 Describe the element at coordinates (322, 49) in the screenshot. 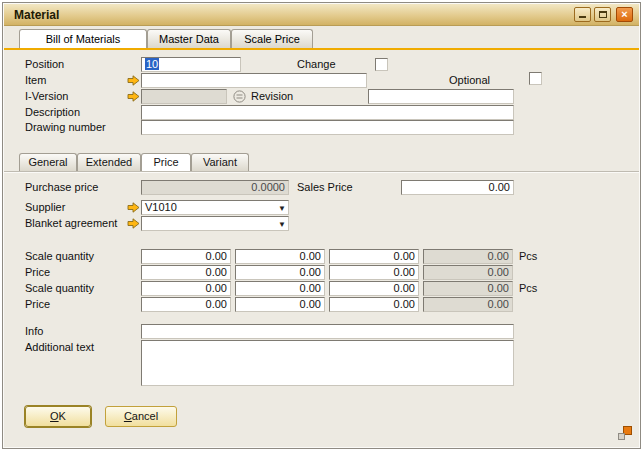

I see `tab-accent-line` at that location.